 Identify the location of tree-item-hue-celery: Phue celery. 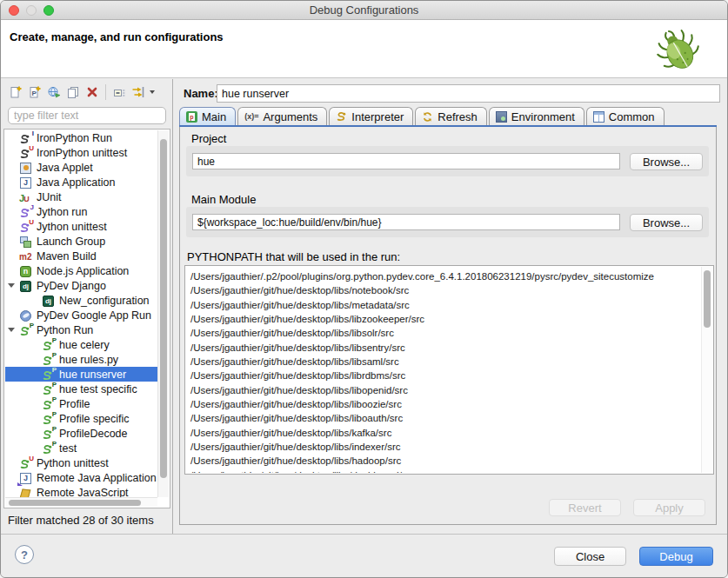
(82, 344).